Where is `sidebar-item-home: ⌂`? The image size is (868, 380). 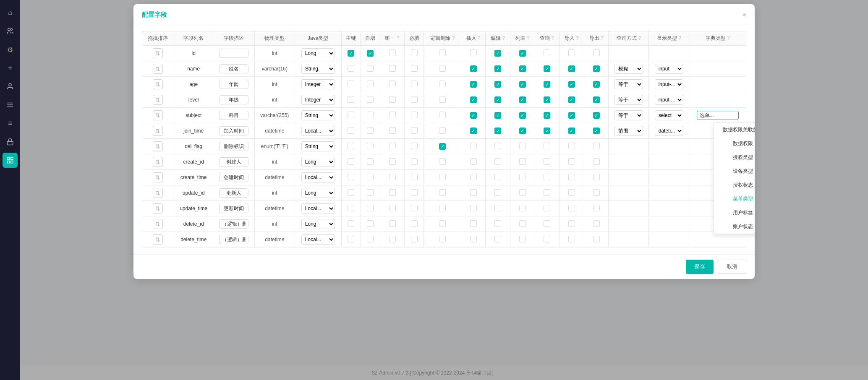 sidebar-item-home: ⌂ is located at coordinates (10, 13).